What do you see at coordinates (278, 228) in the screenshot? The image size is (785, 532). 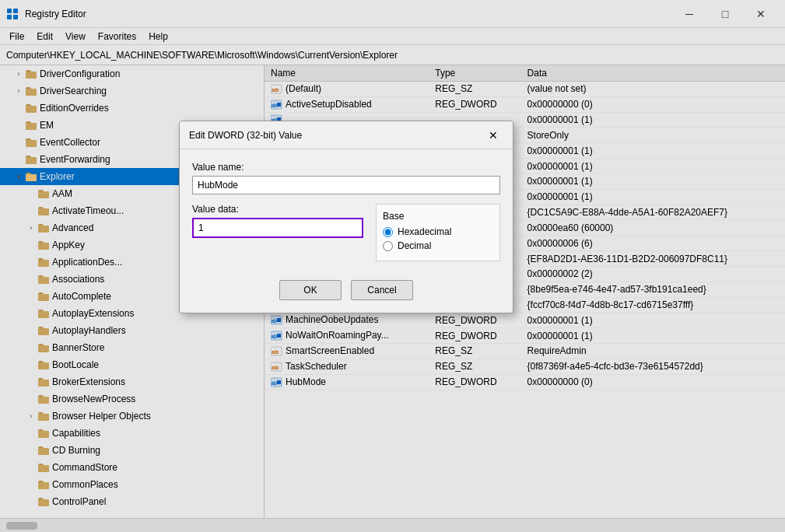 I see `value-data-input` at bounding box center [278, 228].